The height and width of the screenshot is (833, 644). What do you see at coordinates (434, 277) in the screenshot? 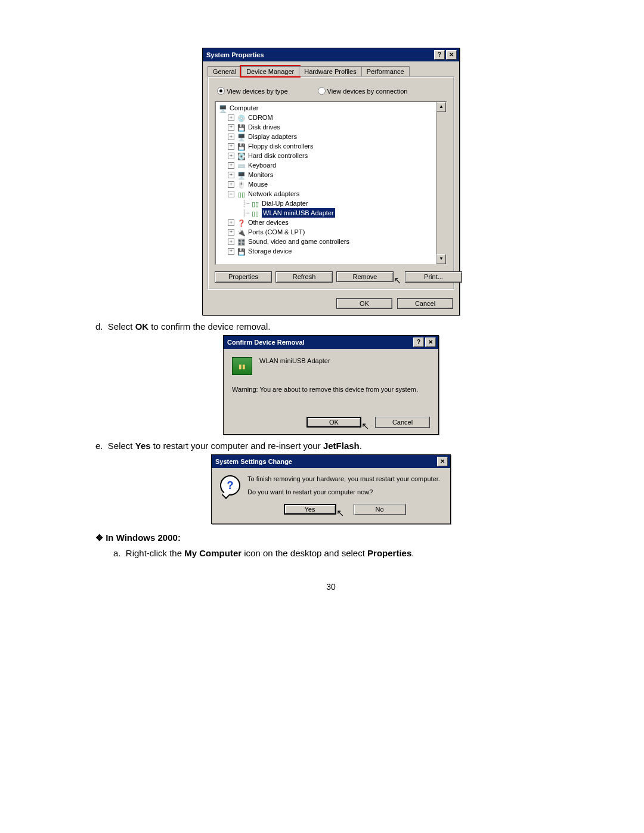
I see `print-button: Print...` at bounding box center [434, 277].